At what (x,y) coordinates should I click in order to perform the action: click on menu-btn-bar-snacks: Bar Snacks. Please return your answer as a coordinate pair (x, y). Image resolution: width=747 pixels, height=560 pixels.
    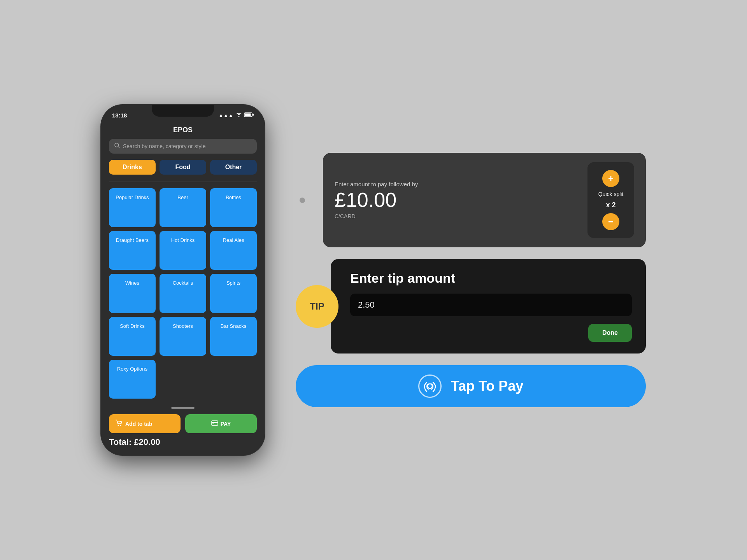
    Looking at the image, I should click on (233, 336).